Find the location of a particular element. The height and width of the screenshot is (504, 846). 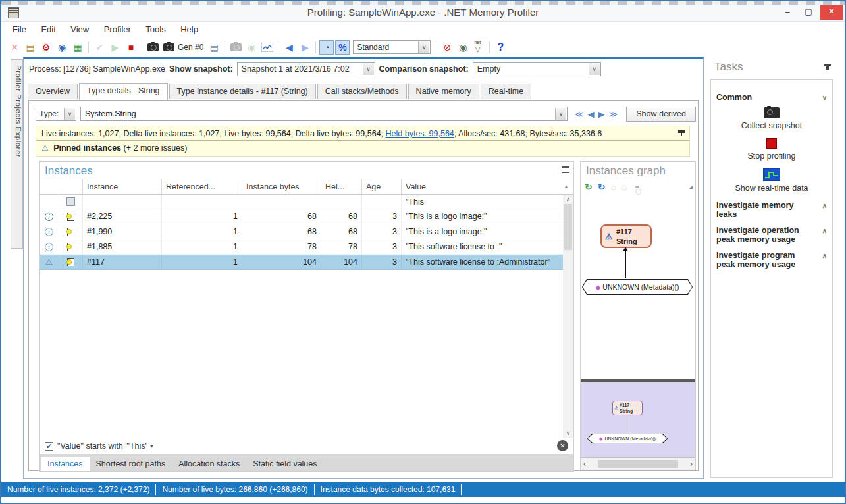

nav-next-icon: ▶ is located at coordinates (602, 114).